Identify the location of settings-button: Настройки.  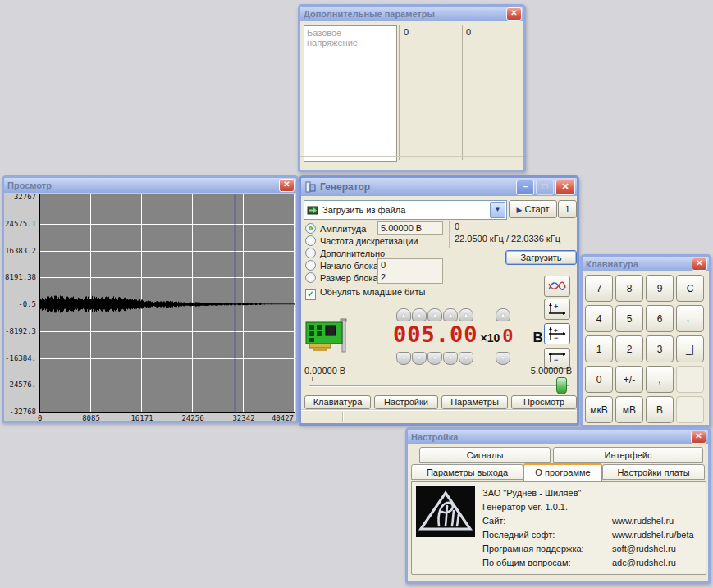
(406, 402).